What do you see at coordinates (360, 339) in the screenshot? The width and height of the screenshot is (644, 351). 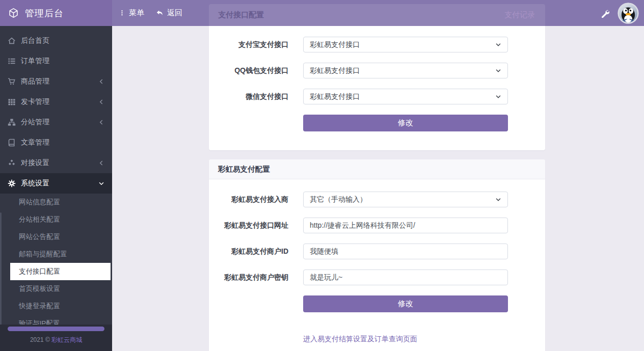 I see `epay-settlement-link: 进入易支付结算设置及订单查询页面` at bounding box center [360, 339].